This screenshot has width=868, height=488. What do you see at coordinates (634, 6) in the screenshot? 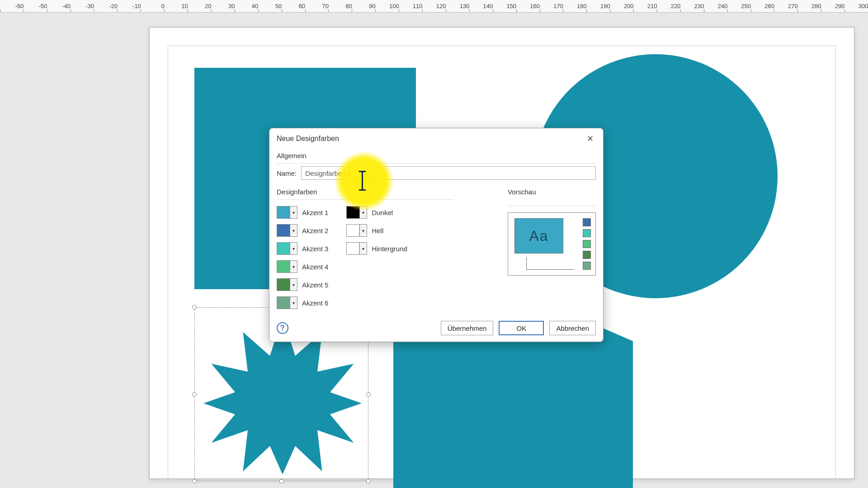
I see `ruler-tick: 200` at bounding box center [634, 6].